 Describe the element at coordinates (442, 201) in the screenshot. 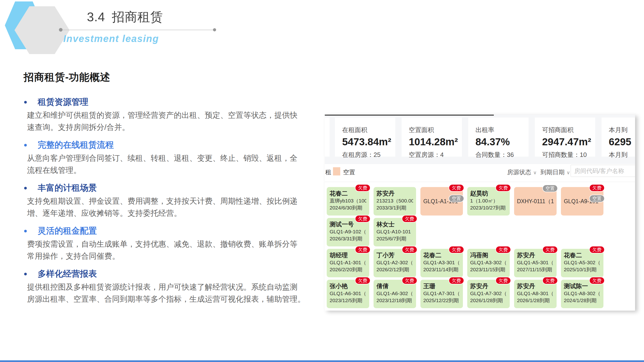

I see `room-card: GLQ1-A1-101欠费空置` at that location.